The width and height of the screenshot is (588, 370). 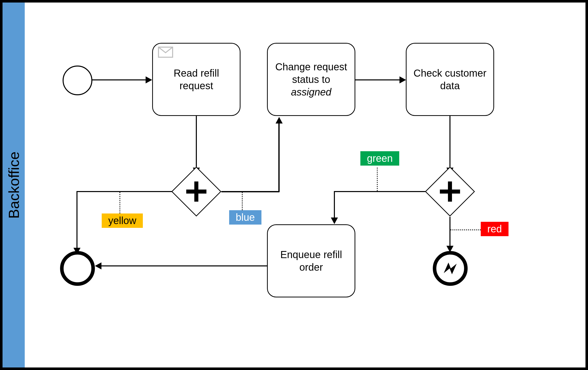 I want to click on tag-yellow: yellow, so click(x=122, y=221).